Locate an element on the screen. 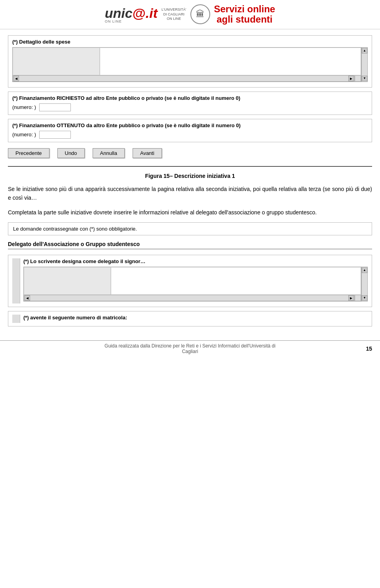 This screenshot has height=588, width=380. form2-label: (numero: ) is located at coordinates (24, 107).